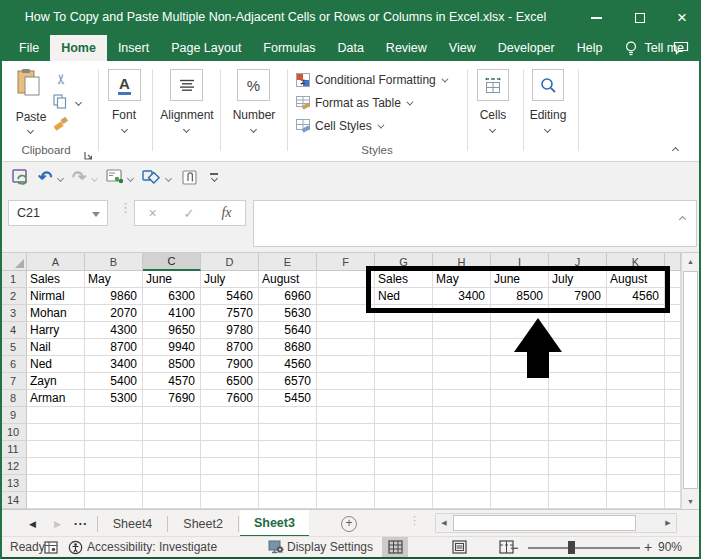  I want to click on customize-quick-access-button, so click(214, 177).